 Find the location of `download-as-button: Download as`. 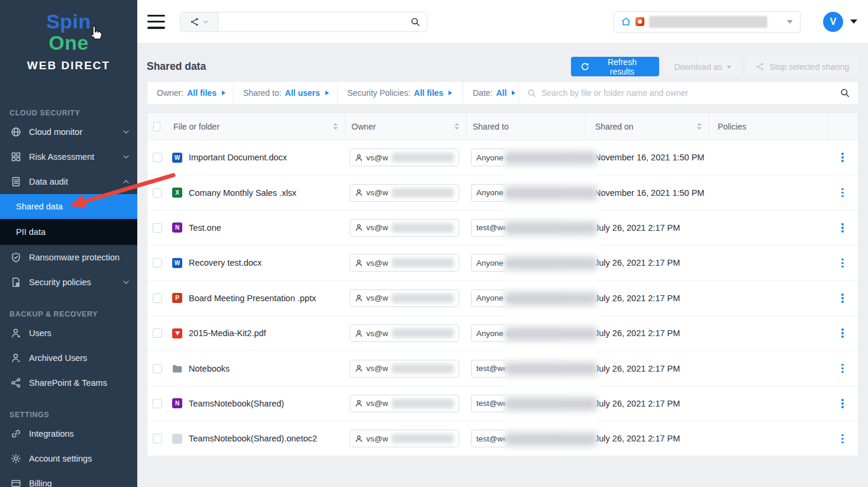

download-as-button: Download as is located at coordinates (703, 66).